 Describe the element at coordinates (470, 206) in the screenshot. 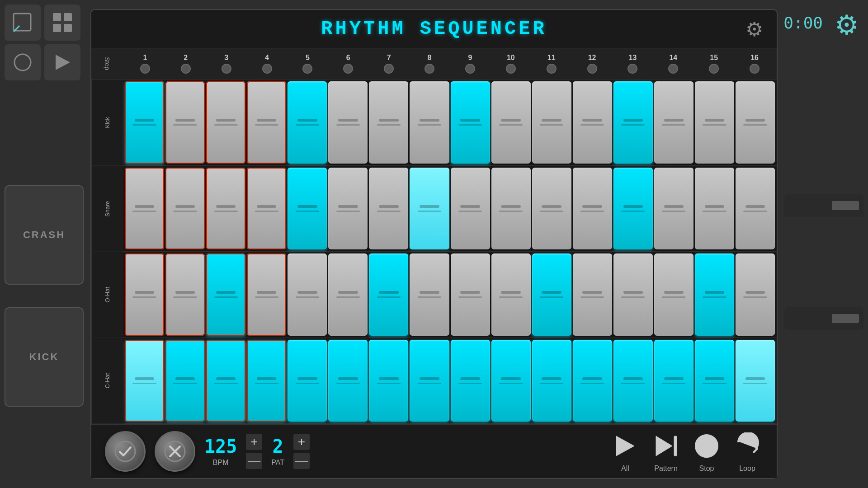

I see `pad-notch` at that location.